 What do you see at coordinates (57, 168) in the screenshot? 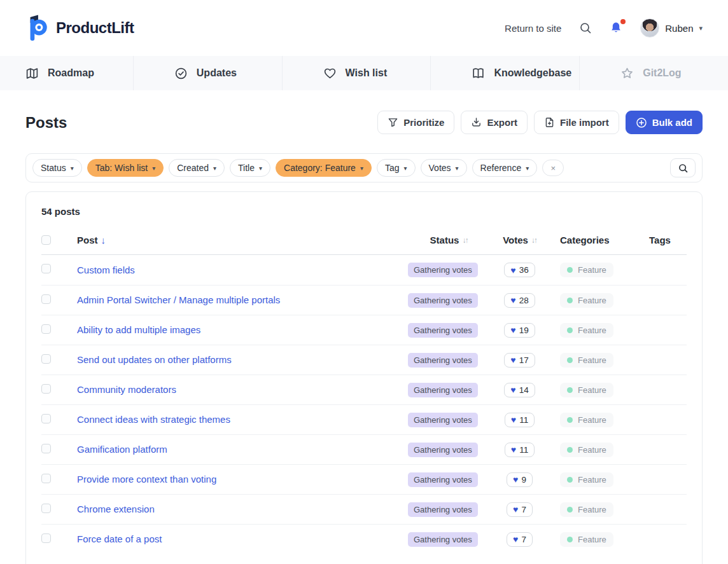
I see `filter-chip-status: Status` at bounding box center [57, 168].